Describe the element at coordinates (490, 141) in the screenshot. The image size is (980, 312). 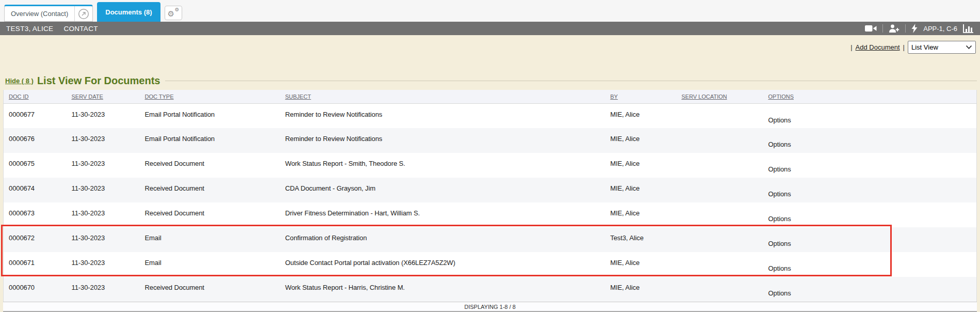
I see `table-row: 000067611-30-2023Email Portal Notificati…` at that location.